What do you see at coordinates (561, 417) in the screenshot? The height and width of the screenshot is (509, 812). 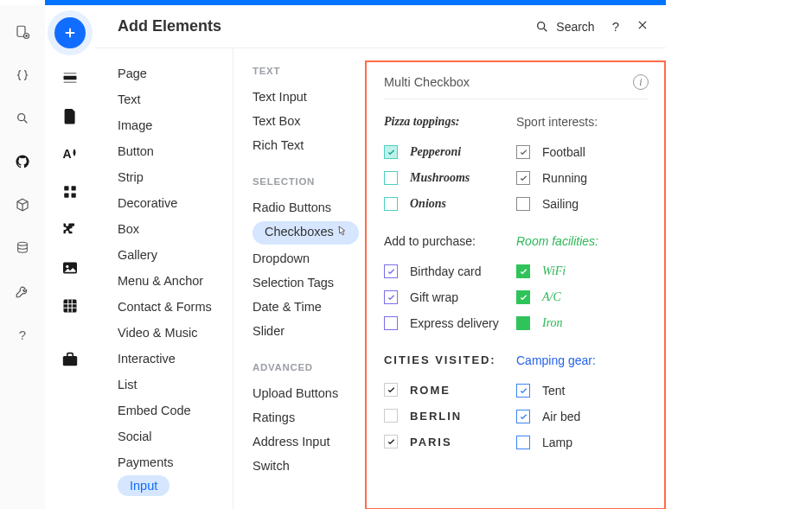 I see `option-label: Air bed` at bounding box center [561, 417].